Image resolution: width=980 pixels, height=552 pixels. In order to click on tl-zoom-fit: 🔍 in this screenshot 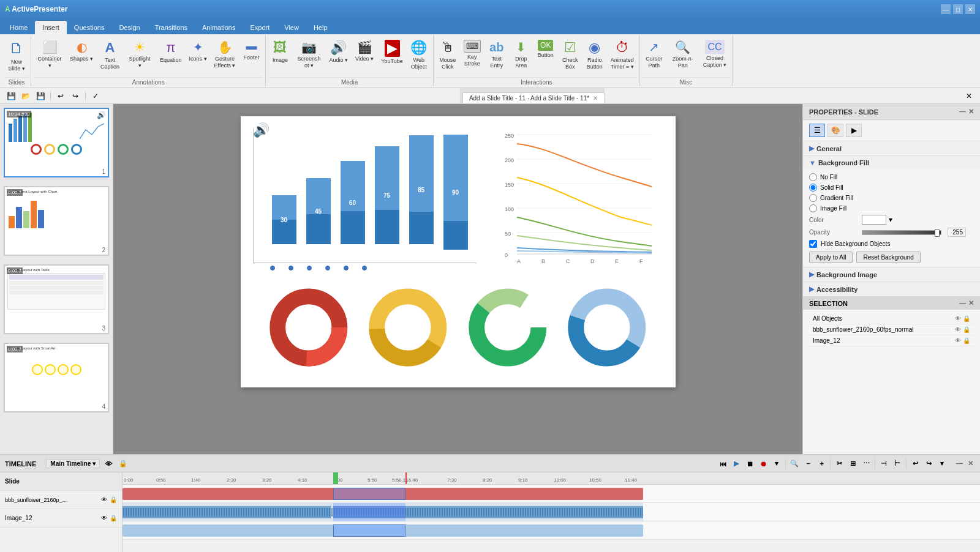, I will do `click(794, 464)`.